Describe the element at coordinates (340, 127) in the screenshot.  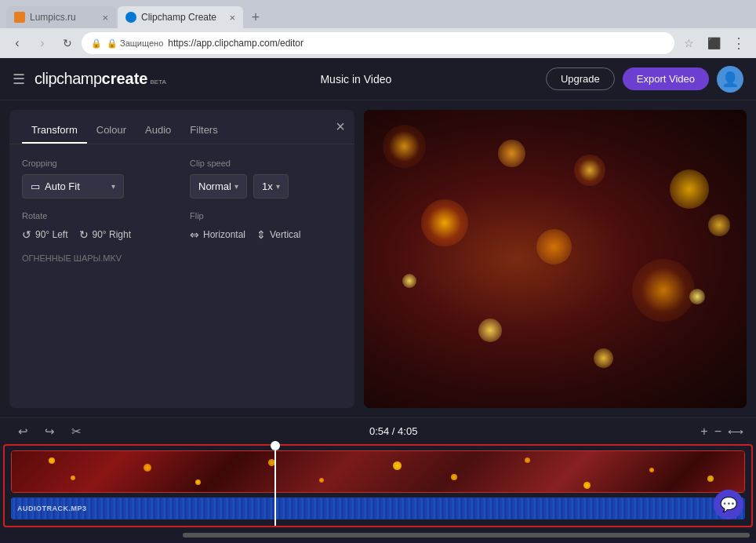
I see `panel-close-button: ×` at that location.